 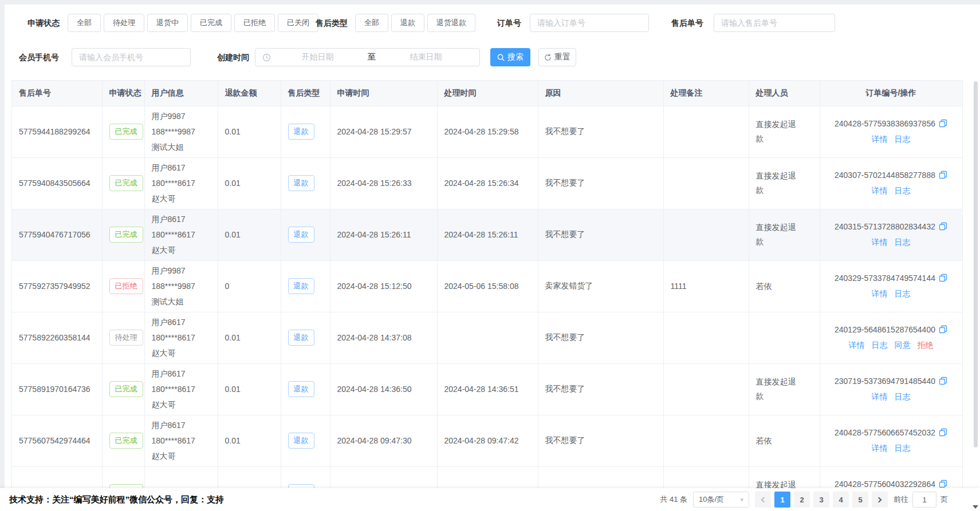 I want to click on page-button-4: 4, so click(x=841, y=500).